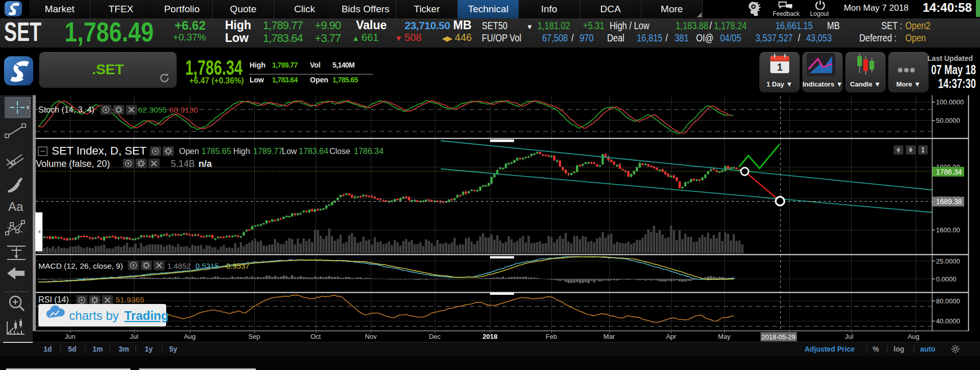 This screenshot has height=370, width=980. Describe the element at coordinates (948, 321) in the screenshot. I see `svg-text: 40.0000` at that location.